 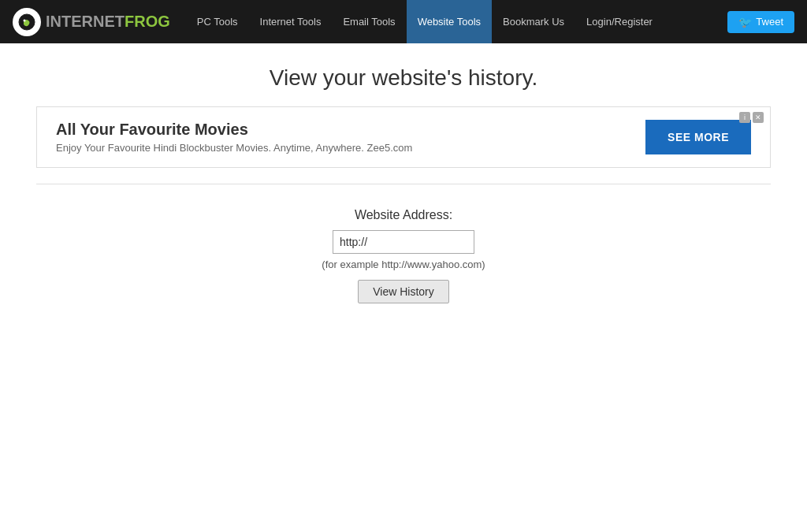 I want to click on nav-internet-tools: Internet Tools, so click(x=291, y=22).